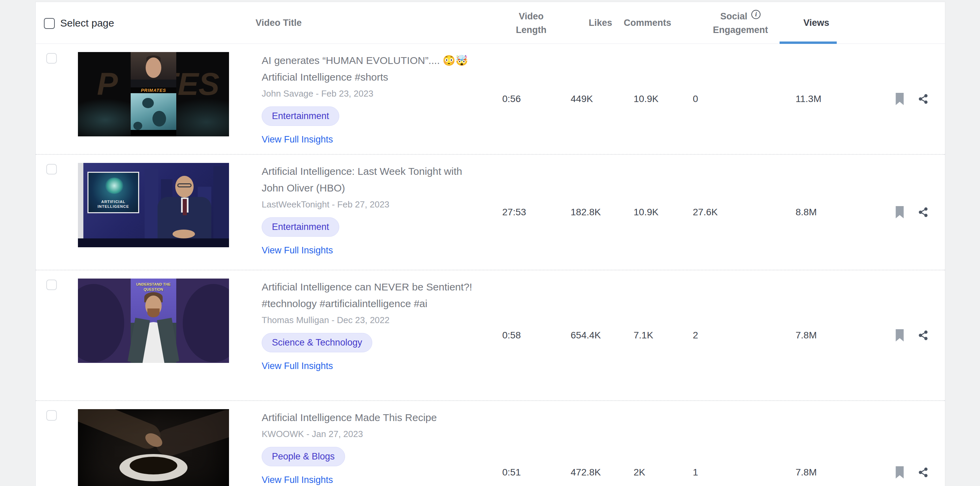  I want to click on comments-value: 7.1K, so click(643, 335).